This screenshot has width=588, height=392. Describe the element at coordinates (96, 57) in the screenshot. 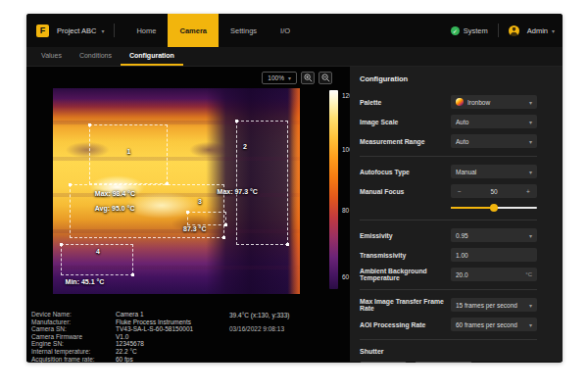

I see `tab-conditions: Conditions` at that location.